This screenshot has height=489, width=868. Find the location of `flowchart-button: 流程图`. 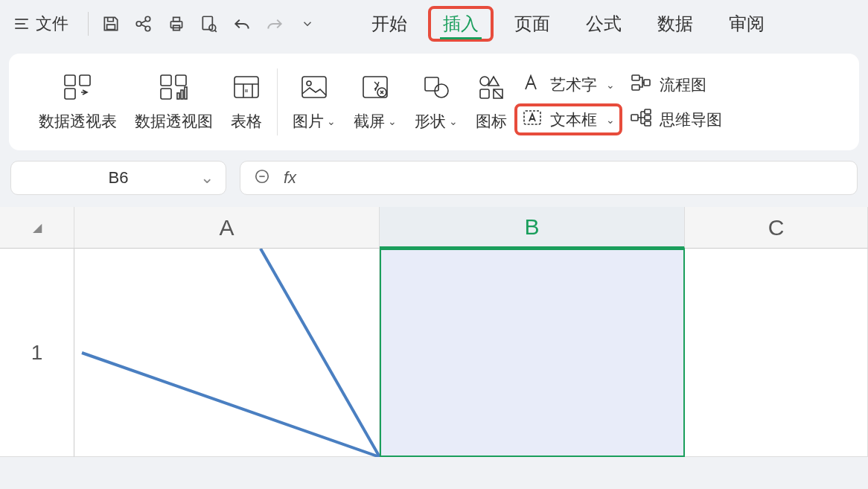

flowchart-button: 流程图 is located at coordinates (676, 85).